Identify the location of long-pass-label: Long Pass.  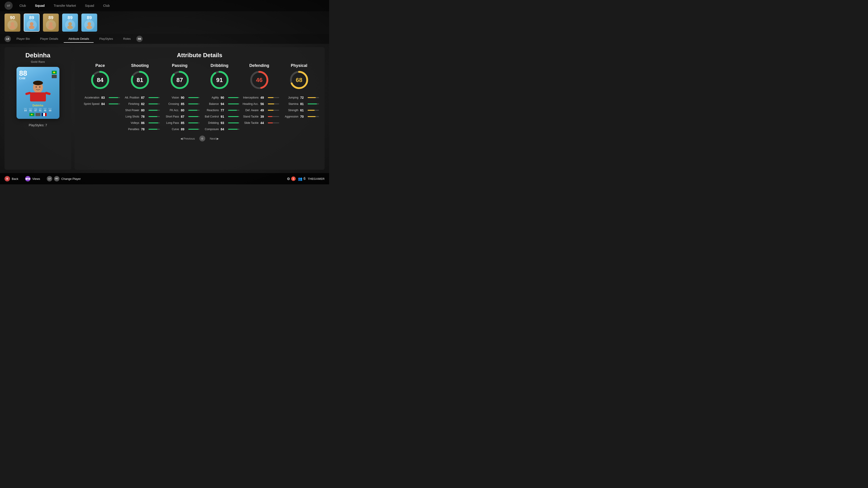
(169, 123).